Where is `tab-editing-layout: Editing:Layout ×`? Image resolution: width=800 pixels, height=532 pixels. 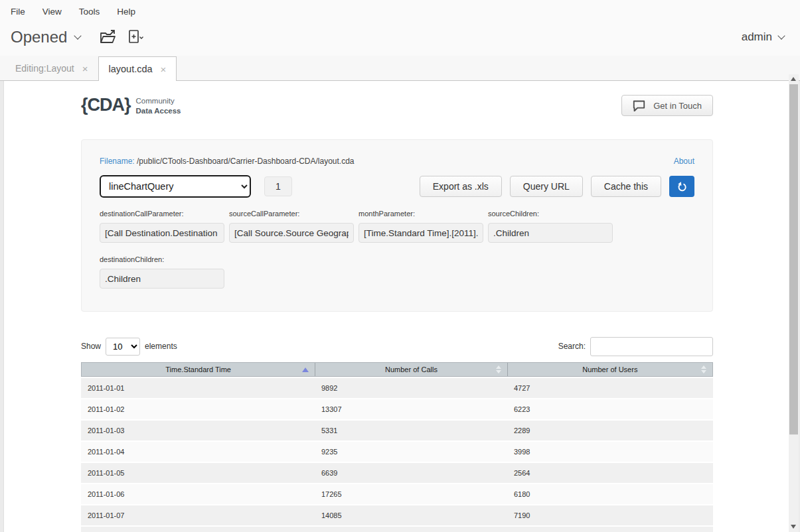
tab-editing-layout: Editing:Layout × is located at coordinates (52, 68).